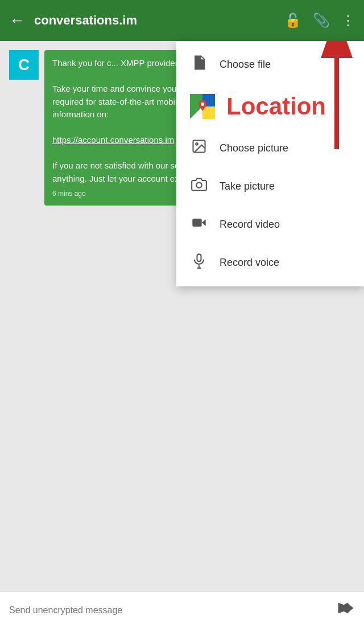 Image resolution: width=364 pixels, height=628 pixels. Describe the element at coordinates (254, 148) in the screenshot. I see `menu-label-choose-picture: Choose picture` at that location.